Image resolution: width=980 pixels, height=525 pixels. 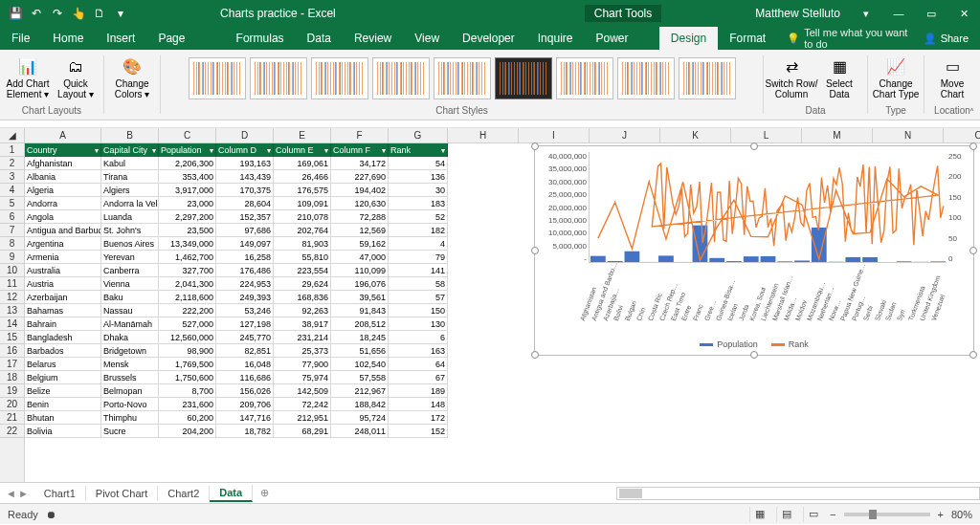 I want to click on table-column-header: Country▾, so click(x=63, y=150).